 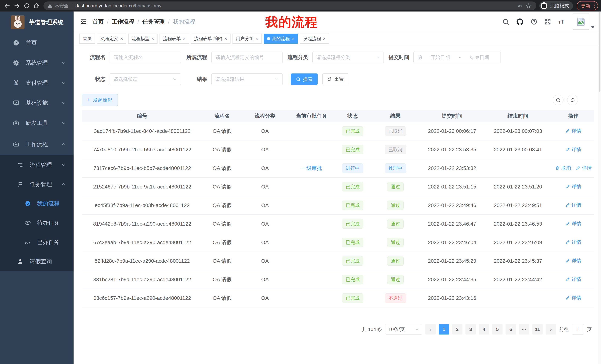 I want to click on page-button: 11, so click(x=538, y=329).